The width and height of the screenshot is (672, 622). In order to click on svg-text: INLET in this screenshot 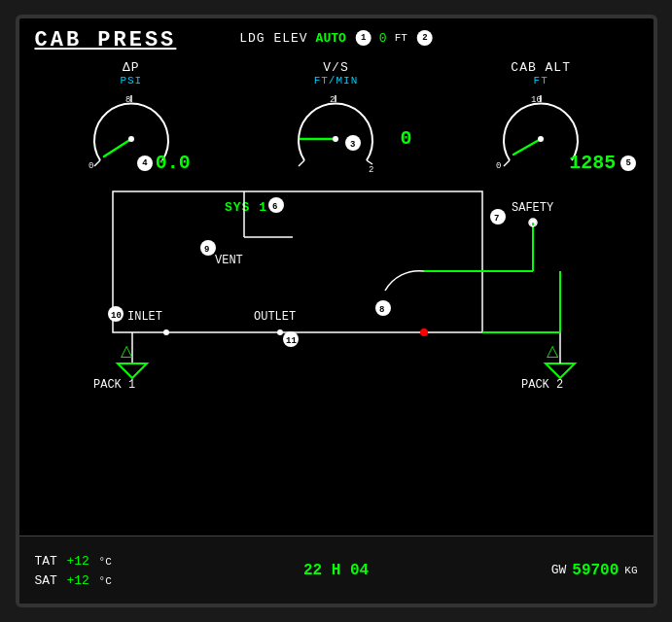, I will do `click(145, 317)`.